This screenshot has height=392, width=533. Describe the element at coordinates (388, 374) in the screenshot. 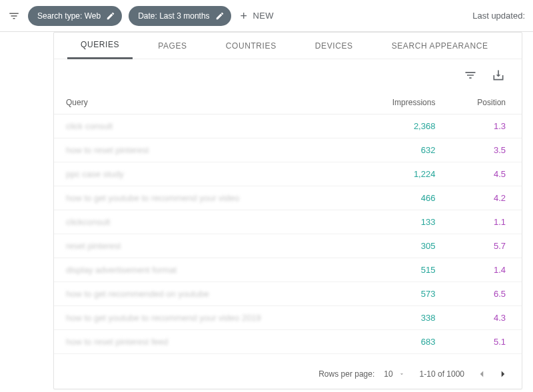

I see `rows-per-page-value: 10` at that location.